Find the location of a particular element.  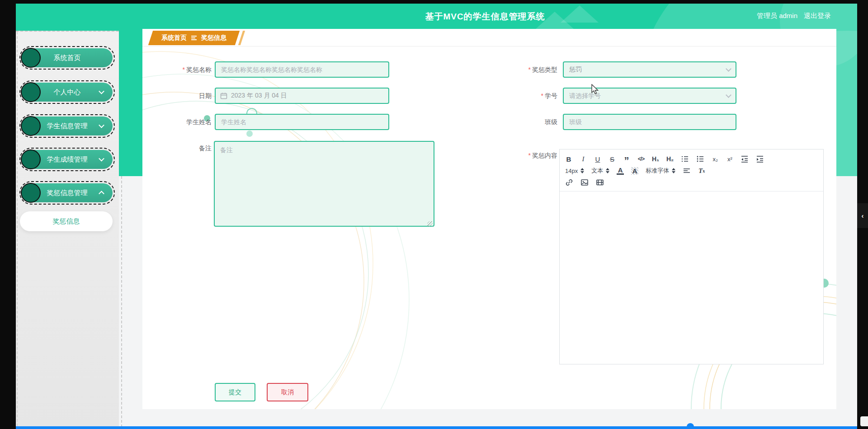

font-family-dropdown: 标准字体 is located at coordinates (660, 171).